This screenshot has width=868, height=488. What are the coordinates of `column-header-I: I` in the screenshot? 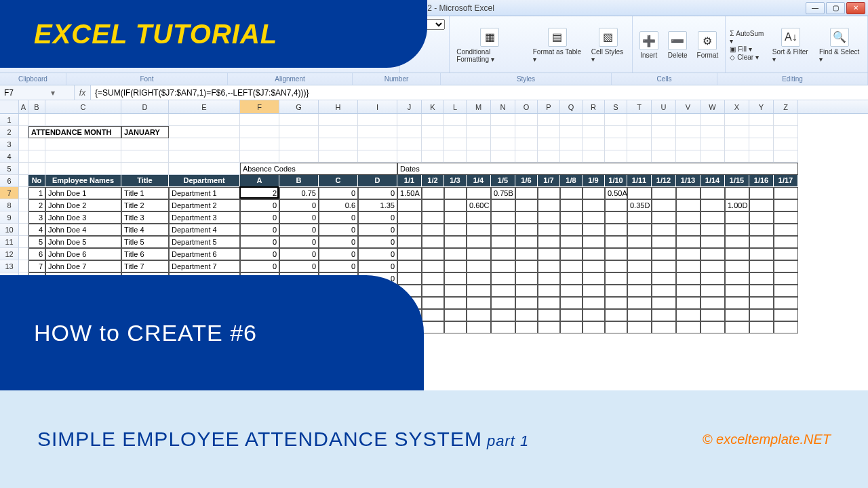 It's located at (378, 107).